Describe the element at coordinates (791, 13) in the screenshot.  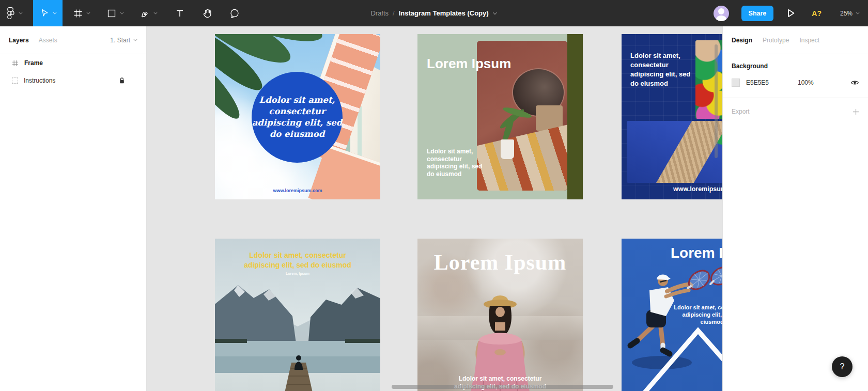
I see `play-icon` at that location.